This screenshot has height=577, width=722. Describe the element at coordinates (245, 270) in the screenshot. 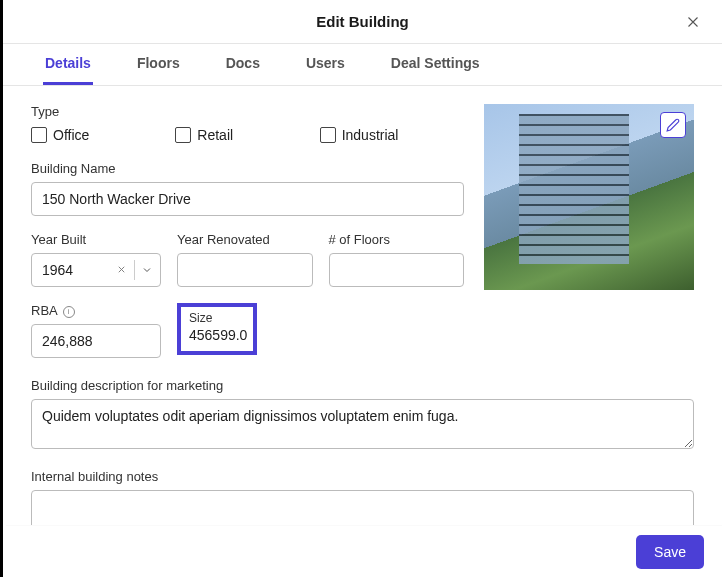

I see `year-renovated-input` at that location.